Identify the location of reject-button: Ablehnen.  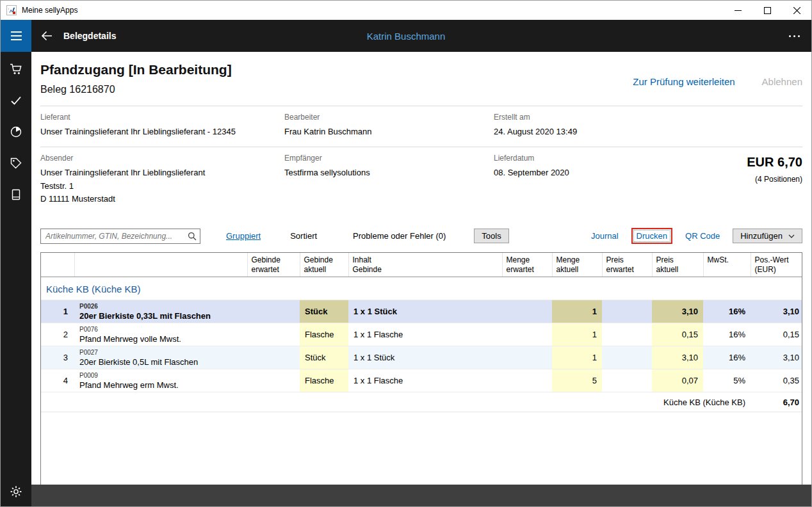
(783, 82).